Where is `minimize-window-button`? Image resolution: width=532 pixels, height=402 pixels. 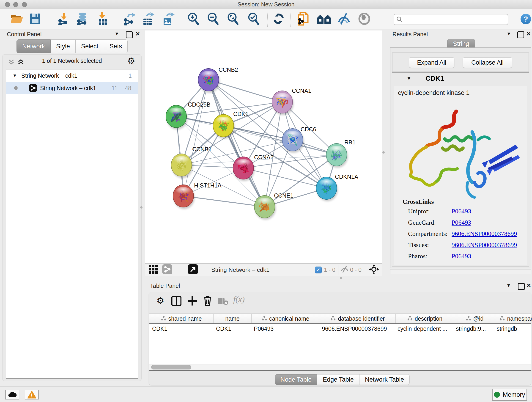
minimize-window-button is located at coordinates (16, 5).